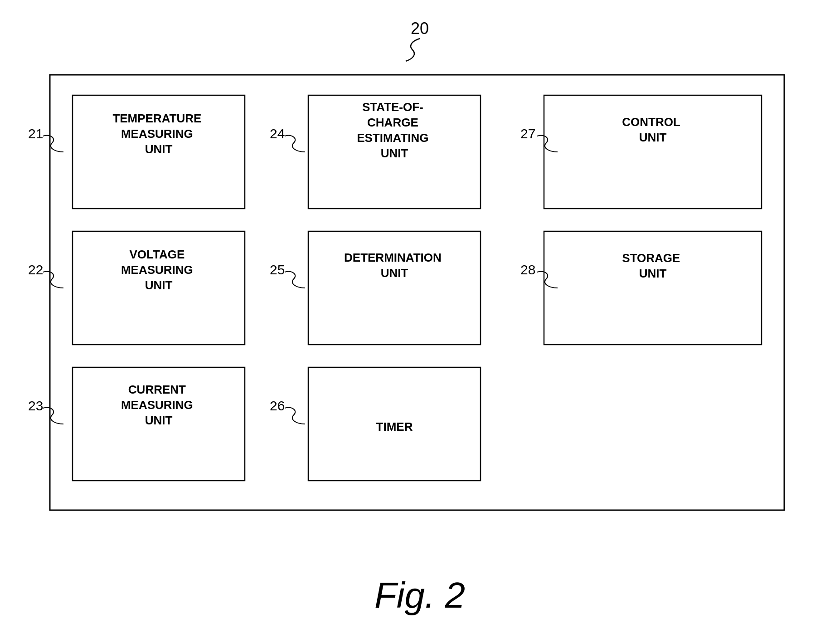  I want to click on temp-measuring-label: TEMPERATURE MEASURING UNIT, so click(159, 134).